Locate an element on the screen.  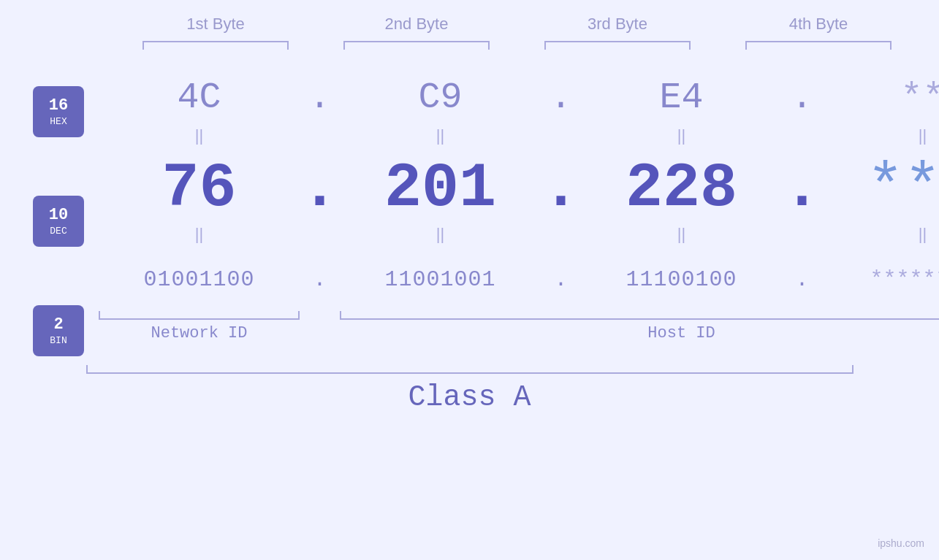
byte-label-3: 3rd Byte is located at coordinates (617, 24).